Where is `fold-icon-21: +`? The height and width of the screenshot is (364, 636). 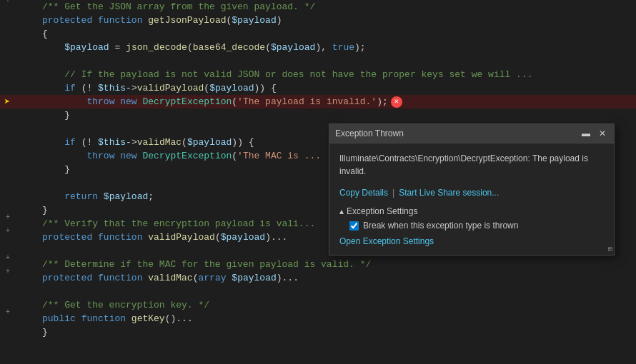 fold-icon-21: + is located at coordinates (8, 271).